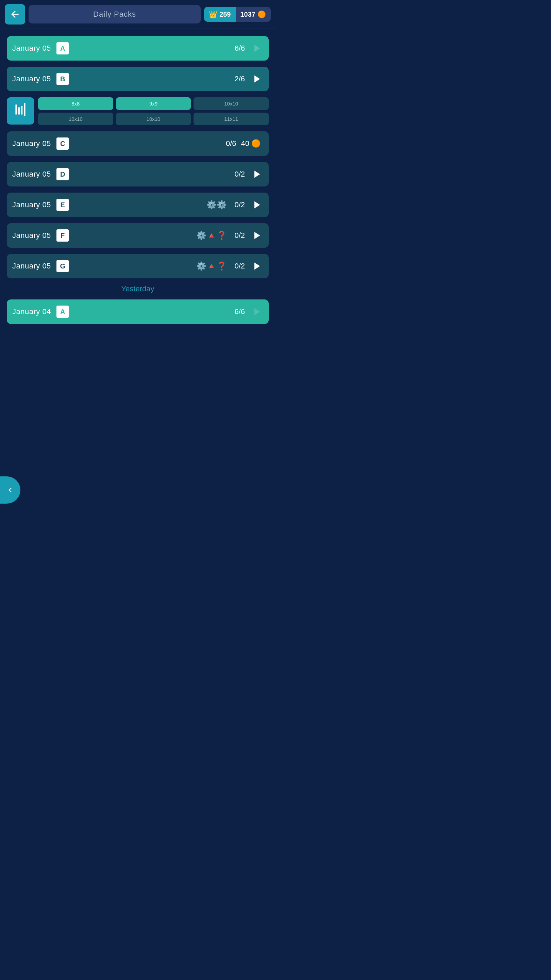 This screenshot has width=551, height=980. What do you see at coordinates (256, 48) in the screenshot?
I see `play-icon-jan05a` at bounding box center [256, 48].